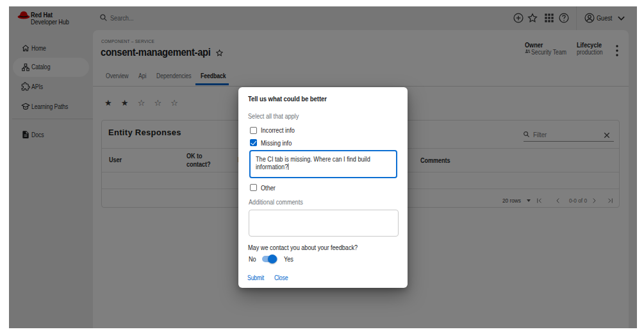 This screenshot has width=644, height=334. Describe the element at coordinates (276, 202) in the screenshot. I see `additional-comments-label: Additional comments` at that location.